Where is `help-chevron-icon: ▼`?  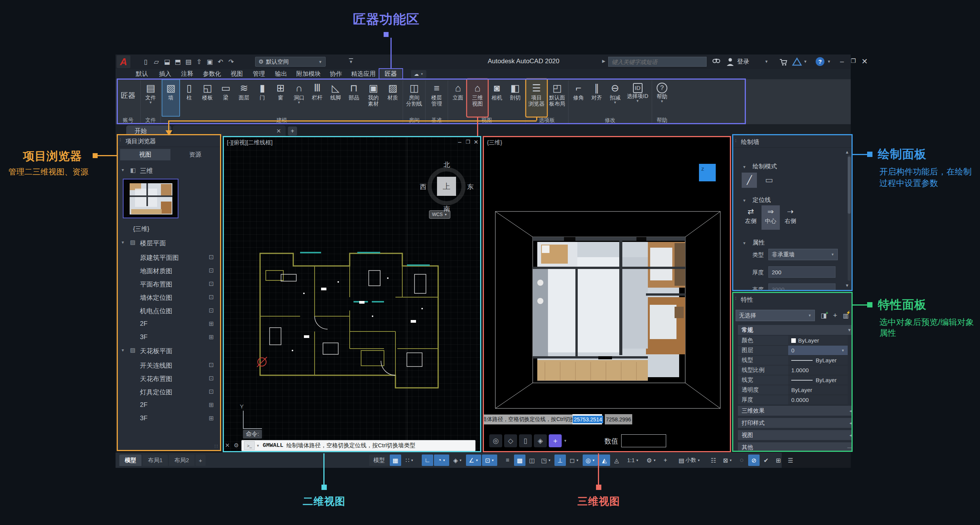 help-chevron-icon: ▼ is located at coordinates (829, 62).